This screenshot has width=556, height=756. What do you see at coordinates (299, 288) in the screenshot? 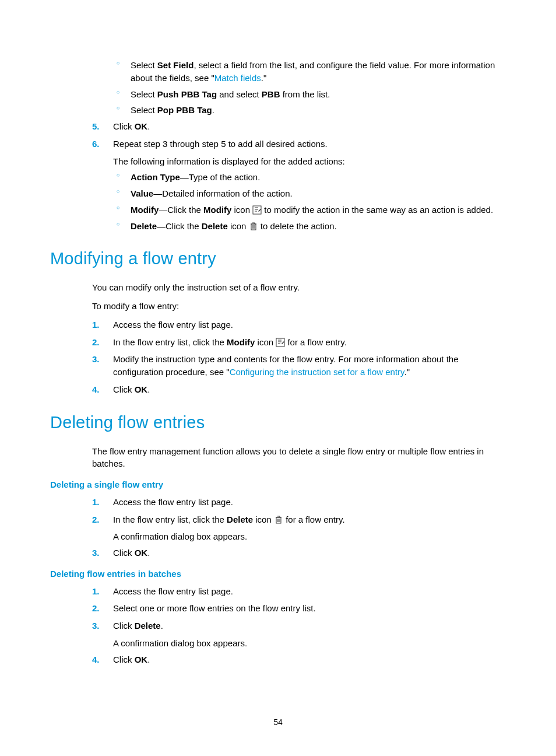
I see `paragraph: You can modify only the instruction set …` at bounding box center [299, 288].